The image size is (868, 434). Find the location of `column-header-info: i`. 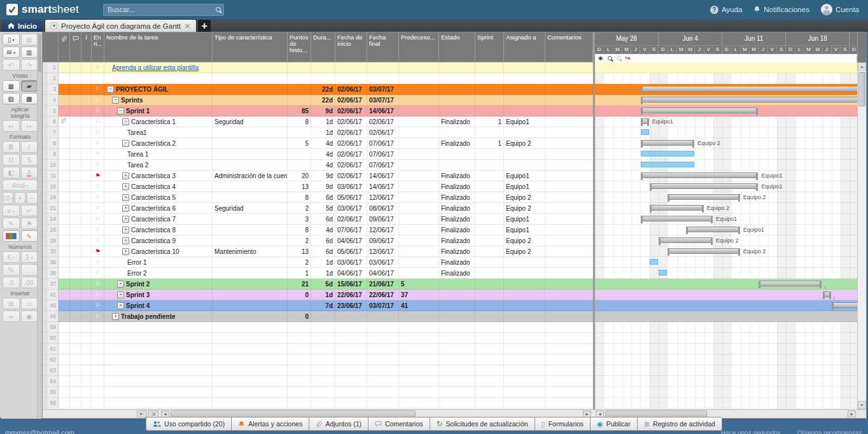

column-header-info: i is located at coordinates (87, 47).